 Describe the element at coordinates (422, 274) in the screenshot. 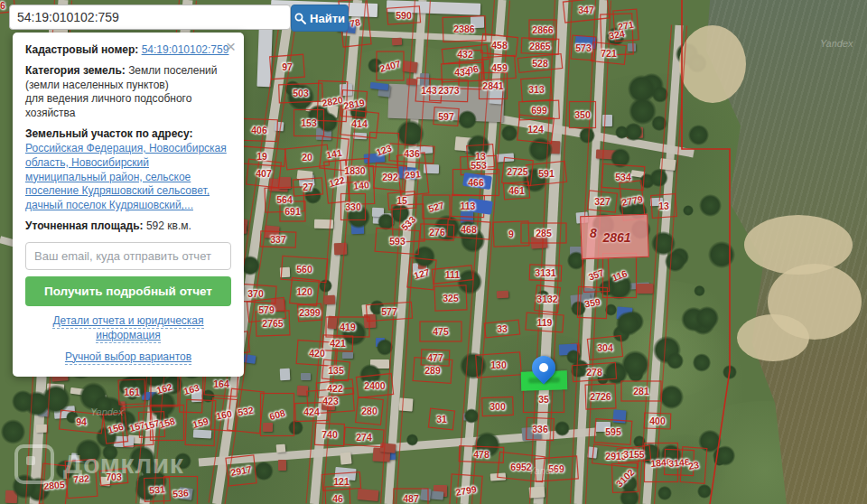

I see `parcel-label: 127` at that location.